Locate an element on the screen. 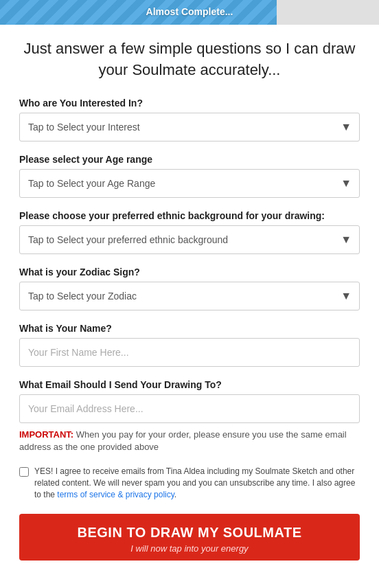 Image resolution: width=379 pixels, height=588 pixels. name-input is located at coordinates (190, 352).